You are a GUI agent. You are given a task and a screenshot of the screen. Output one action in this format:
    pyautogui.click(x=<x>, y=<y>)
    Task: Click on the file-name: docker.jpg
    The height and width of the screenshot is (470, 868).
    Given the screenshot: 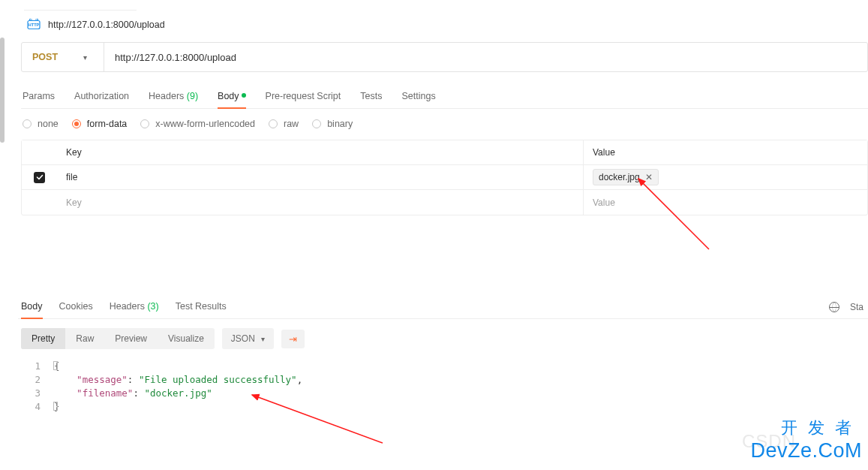 What is the action you would take?
    pyautogui.click(x=620, y=177)
    